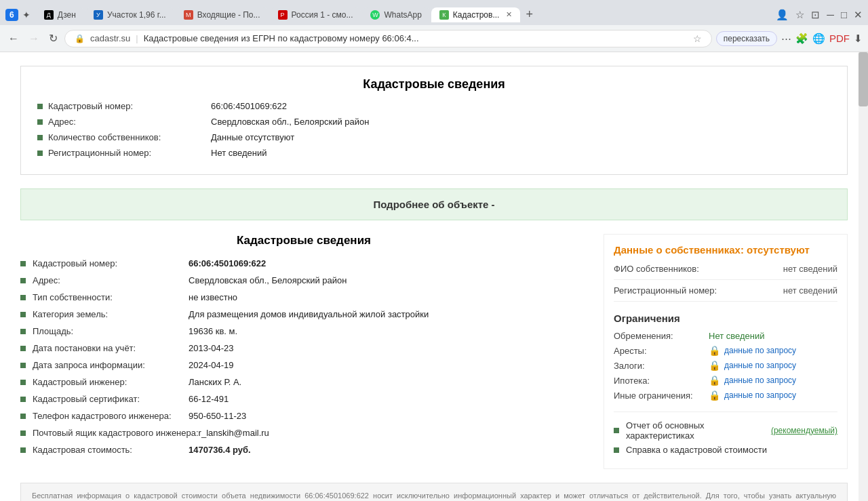 This screenshot has width=868, height=501. What do you see at coordinates (304, 365) in the screenshot?
I see `detail-row-6: Дата запроса информации: 2024-04-19` at bounding box center [304, 365].